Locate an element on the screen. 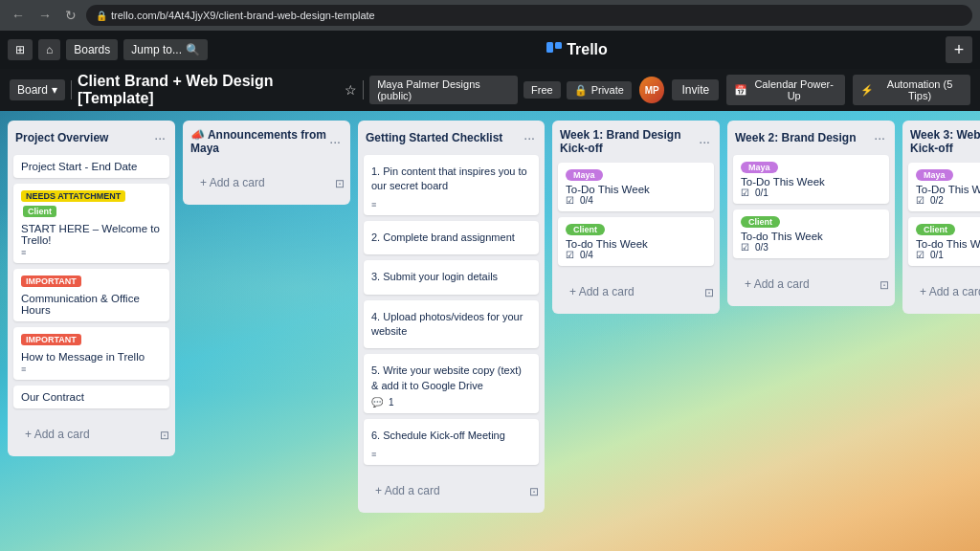 This screenshot has height=551, width=980. back-button: ← is located at coordinates (18, 15).